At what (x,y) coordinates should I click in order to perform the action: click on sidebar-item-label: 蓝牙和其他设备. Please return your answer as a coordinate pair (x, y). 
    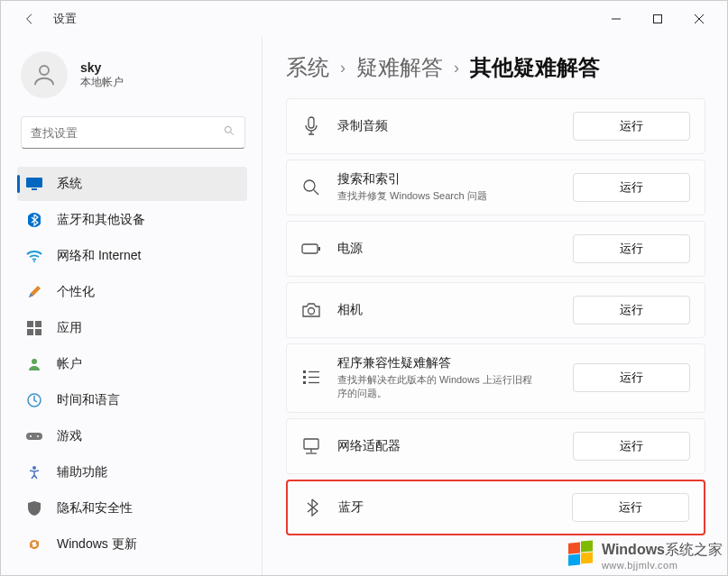
    Looking at the image, I should click on (101, 220).